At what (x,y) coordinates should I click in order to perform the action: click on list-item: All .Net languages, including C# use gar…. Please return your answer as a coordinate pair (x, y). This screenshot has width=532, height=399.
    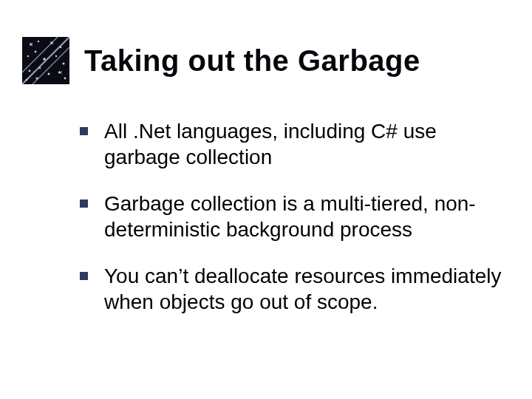
    Looking at the image, I should click on (291, 144).